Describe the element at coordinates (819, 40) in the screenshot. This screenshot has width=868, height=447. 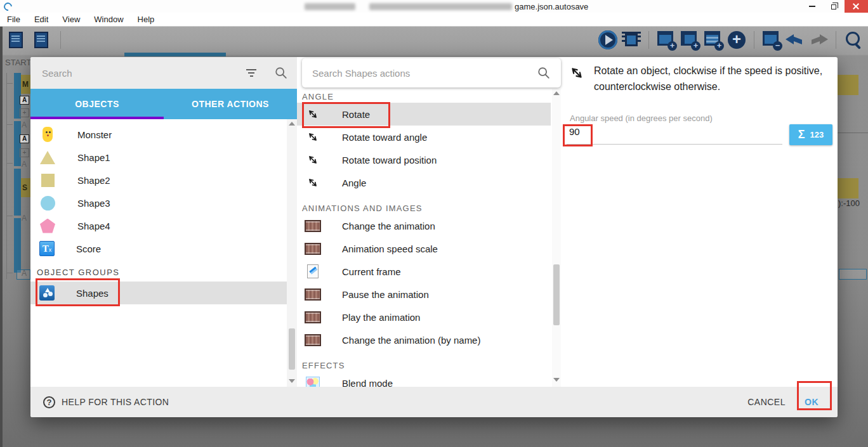
I see `redo-icon` at that location.